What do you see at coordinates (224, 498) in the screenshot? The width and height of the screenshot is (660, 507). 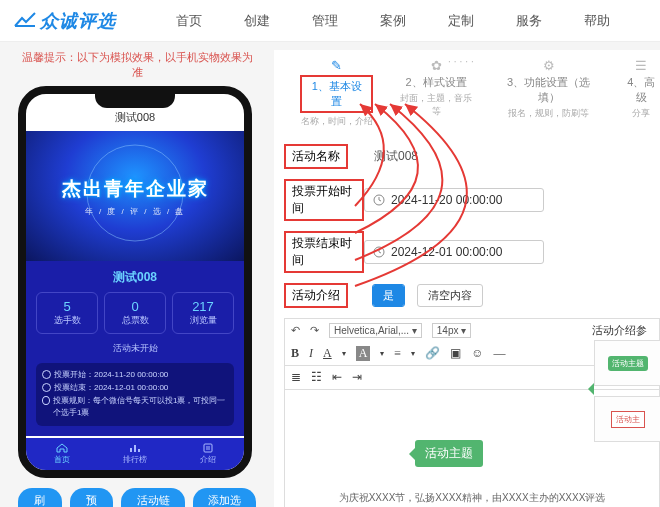 I see `add-player-button: 添加选手` at bounding box center [224, 498].